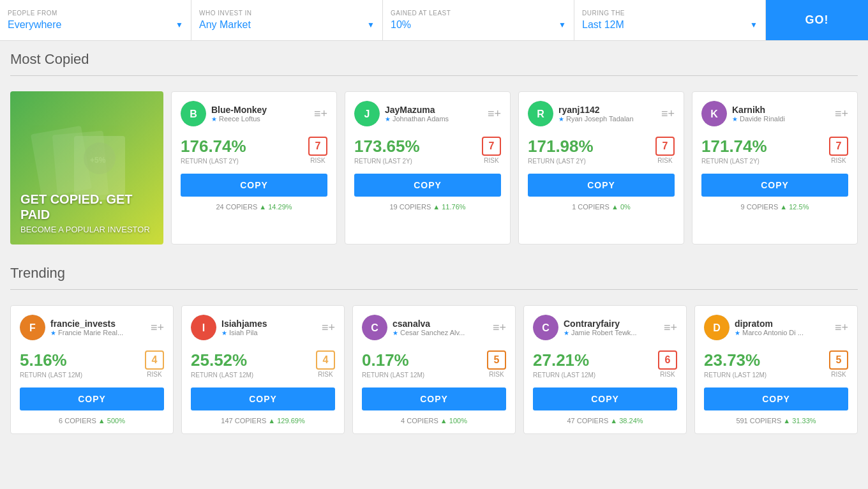 The height and width of the screenshot is (489, 868). What do you see at coordinates (670, 13) in the screenshot?
I see `filter-during-the-label: DURING THE` at bounding box center [670, 13].